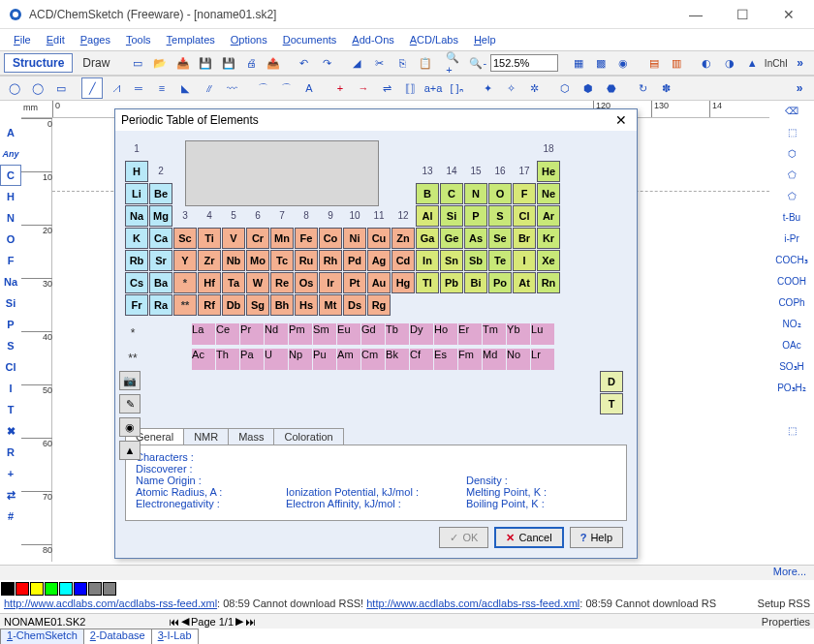 The height and width of the screenshot is (644, 814). What do you see at coordinates (427, 216) in the screenshot?
I see `element-Al: Al` at bounding box center [427, 216].